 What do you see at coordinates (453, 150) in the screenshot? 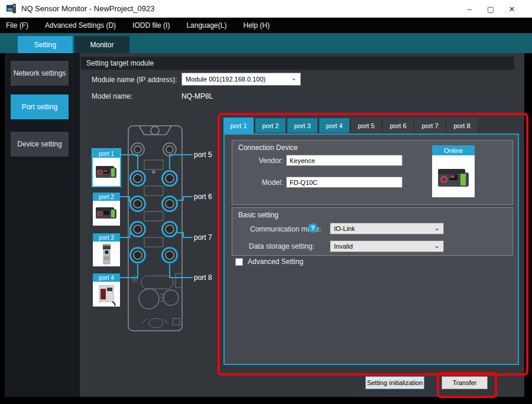
I see `status-badge: Online` at bounding box center [453, 150].